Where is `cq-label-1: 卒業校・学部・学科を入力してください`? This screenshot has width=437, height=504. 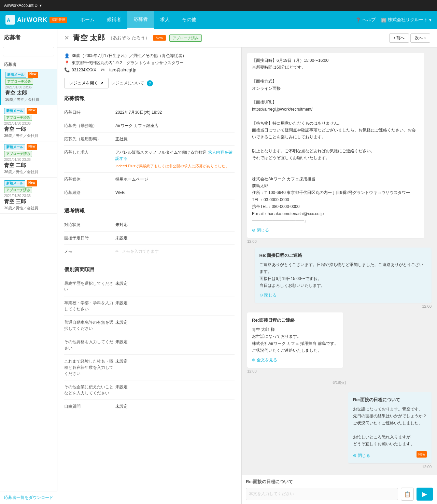 cq-label-1: 卒業校・学部・学科を入力してください is located at coordinates (90, 306).